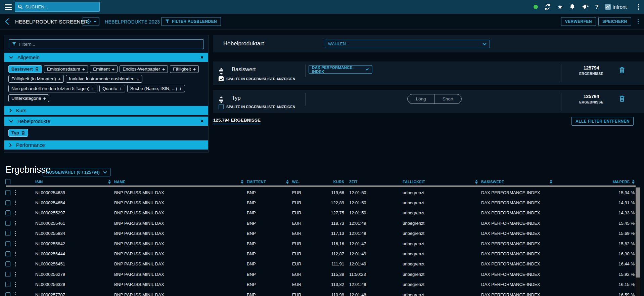 The width and height of the screenshot is (644, 296). What do you see at coordinates (29, 98) in the screenshot?
I see `filter-chip-unterkategorie: Unterkategorie+` at bounding box center [29, 98].